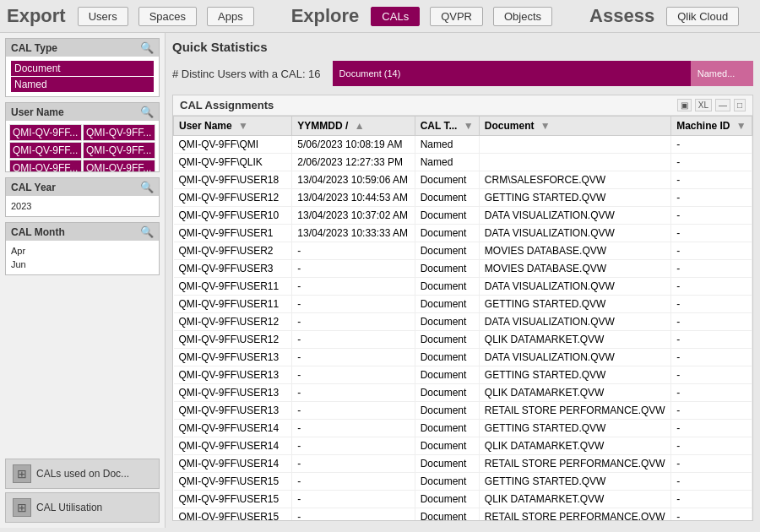 Image resolution: width=760 pixels, height=532 pixels. What do you see at coordinates (463, 181) in the screenshot?
I see `table-row: QMI-QV-9FF\USER1813/04/2023 10:59:06 AMD…` at bounding box center [463, 181].